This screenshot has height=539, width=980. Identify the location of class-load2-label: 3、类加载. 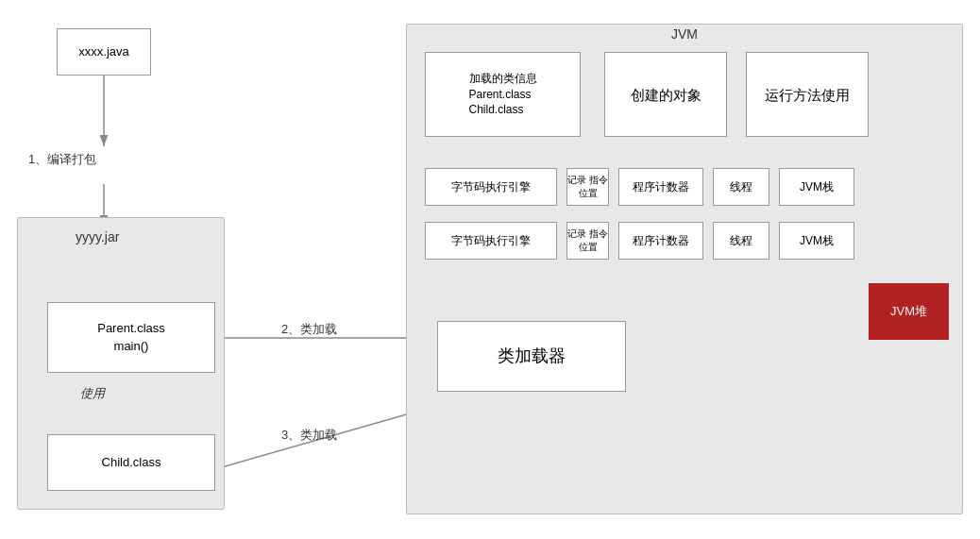
(310, 435).